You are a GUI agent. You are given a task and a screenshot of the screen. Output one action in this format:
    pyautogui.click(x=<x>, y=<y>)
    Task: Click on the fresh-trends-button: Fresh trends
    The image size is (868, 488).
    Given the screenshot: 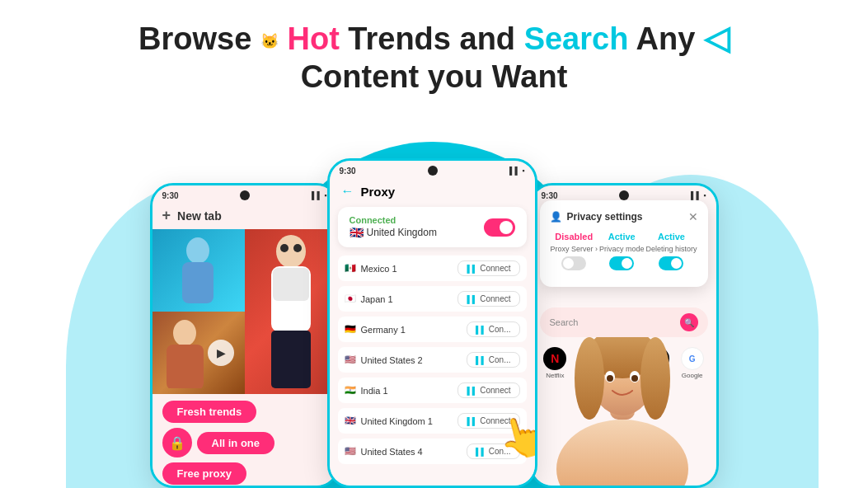 What is the action you would take?
    pyautogui.click(x=209, y=412)
    